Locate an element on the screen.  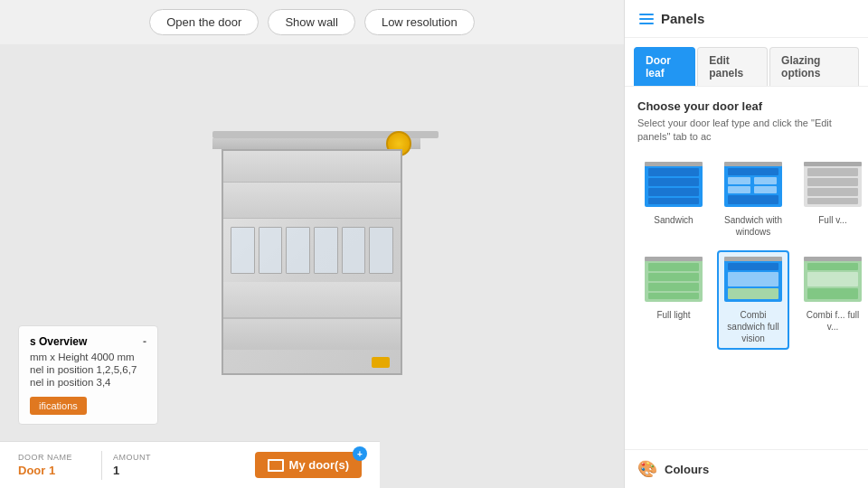
amount-value: 1 is located at coordinates (132, 470).